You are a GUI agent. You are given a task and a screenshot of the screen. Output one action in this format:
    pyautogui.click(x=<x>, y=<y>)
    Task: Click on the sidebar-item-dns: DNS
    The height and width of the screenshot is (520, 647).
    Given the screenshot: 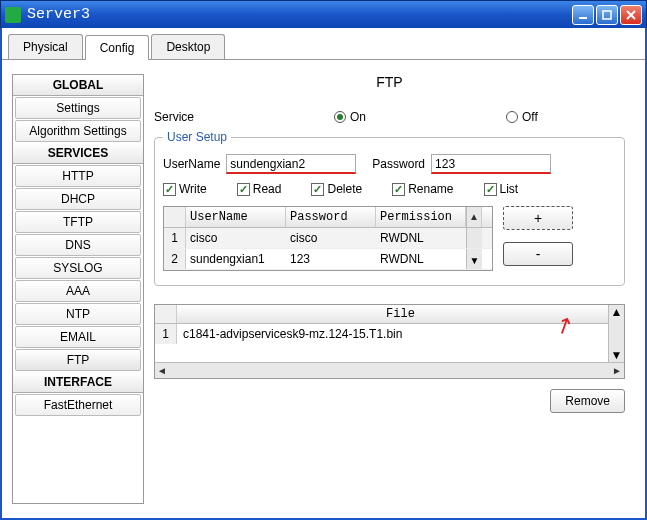 What is the action you would take?
    pyautogui.click(x=78, y=245)
    